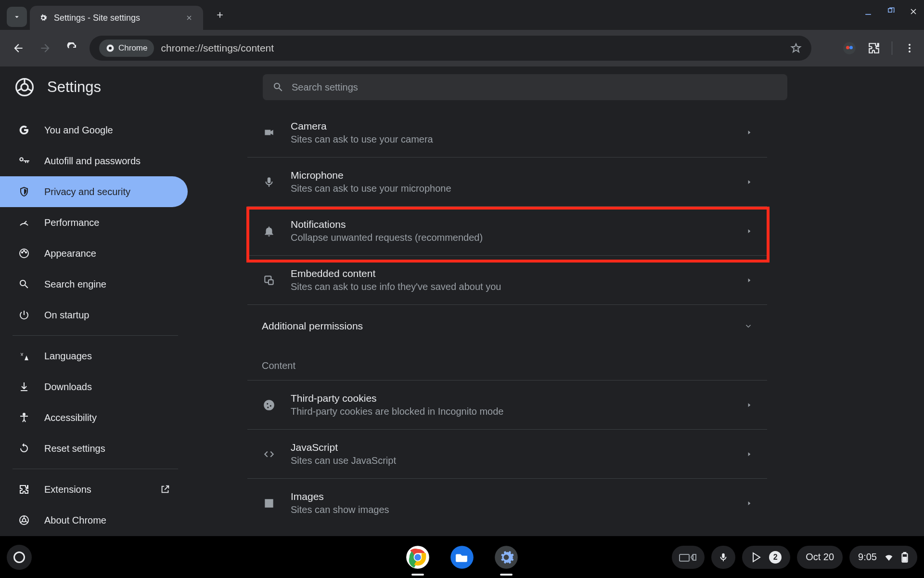 The width and height of the screenshot is (924, 578). I want to click on phone-hub-button: 2, so click(766, 557).